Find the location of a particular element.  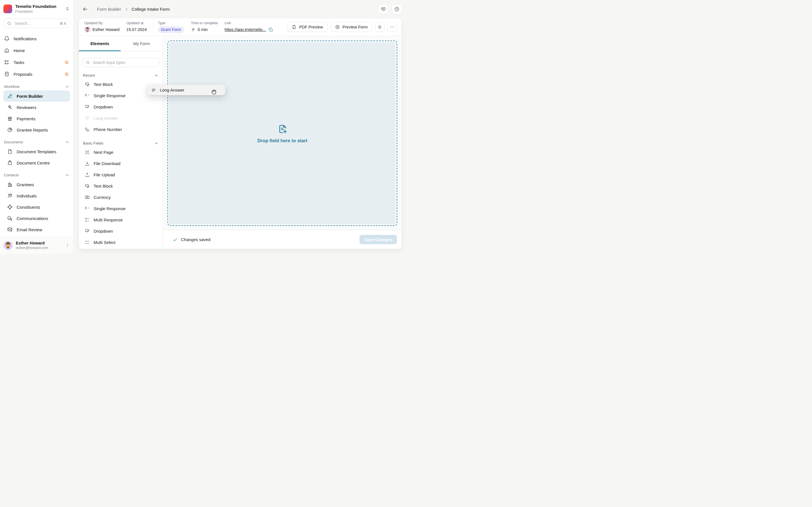

meta-type: Type Grant Form is located at coordinates (171, 27).